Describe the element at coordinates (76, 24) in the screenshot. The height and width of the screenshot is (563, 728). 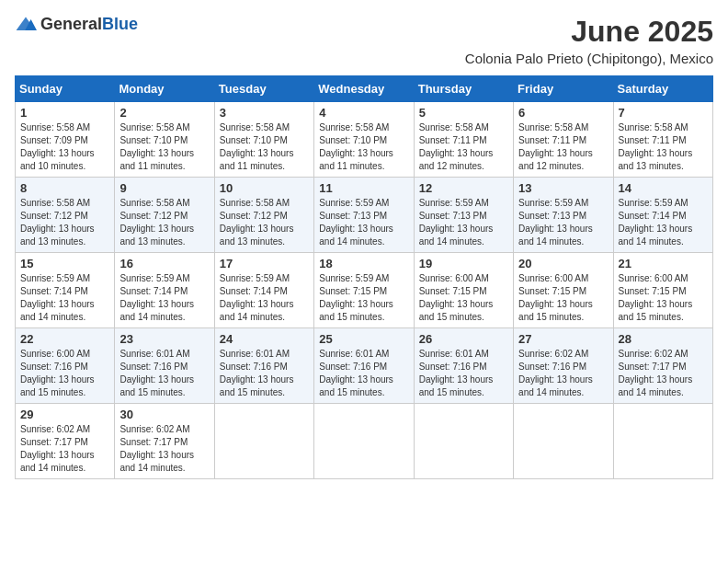
I see `logo: GeneralBlue` at that location.